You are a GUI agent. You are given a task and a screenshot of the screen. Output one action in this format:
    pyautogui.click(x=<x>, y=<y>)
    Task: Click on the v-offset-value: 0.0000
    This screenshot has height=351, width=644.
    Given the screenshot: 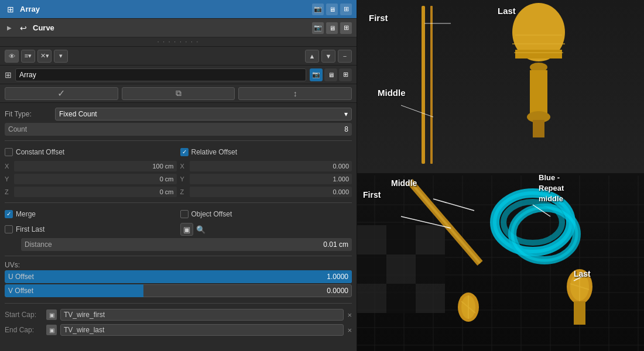 What is the action you would take?
    pyautogui.click(x=337, y=291)
    